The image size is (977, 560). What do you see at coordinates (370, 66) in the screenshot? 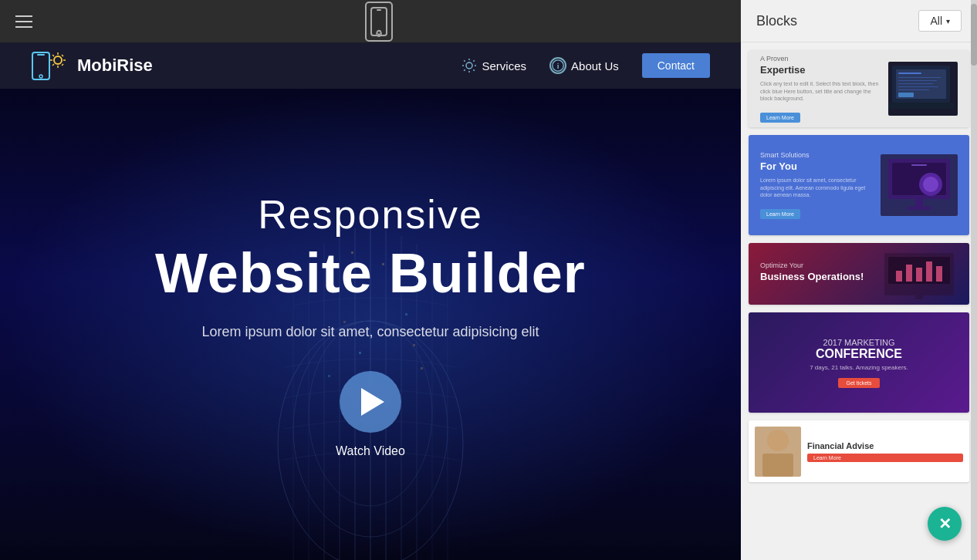
I see `site-navigation: MobiRise Services i` at bounding box center [370, 66].